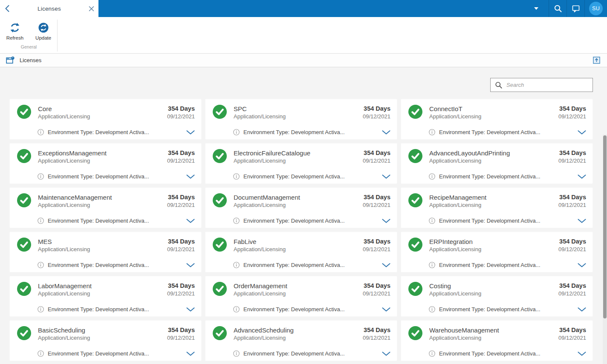 This screenshot has width=607, height=364. What do you see at coordinates (43, 32) in the screenshot?
I see `update-button: Update` at bounding box center [43, 32].